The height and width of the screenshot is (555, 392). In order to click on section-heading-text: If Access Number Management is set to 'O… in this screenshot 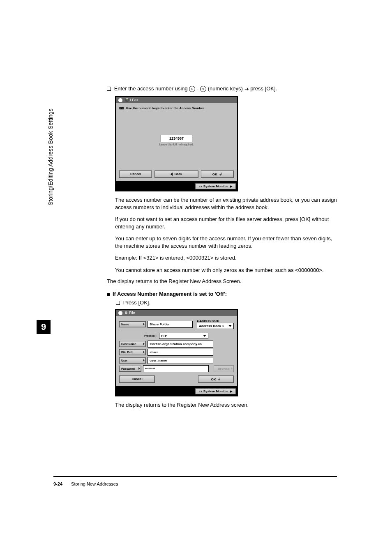, I will do `click(170, 294)`.